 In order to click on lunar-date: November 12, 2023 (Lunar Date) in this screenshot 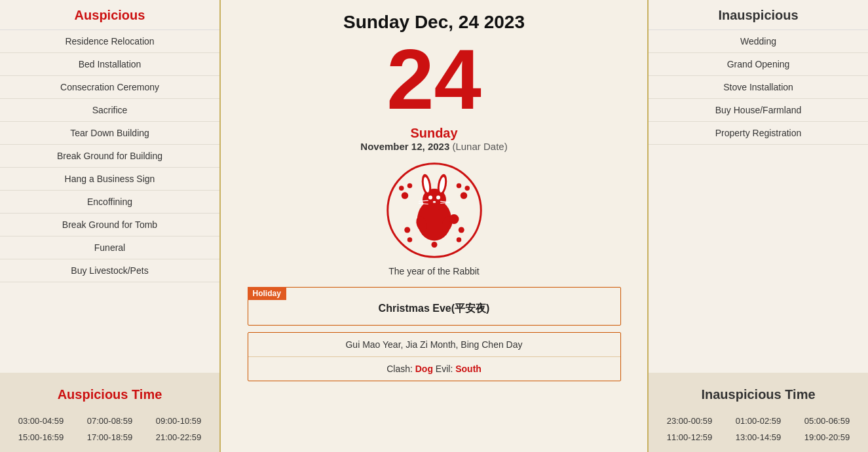, I will do `click(434, 147)`.